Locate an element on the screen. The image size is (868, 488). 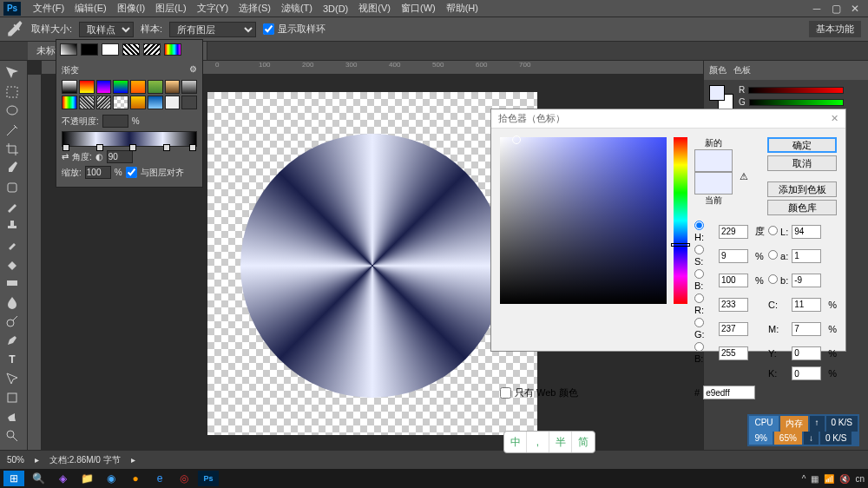
angle-dial-icon: ◐ is located at coordinates (99, 156).